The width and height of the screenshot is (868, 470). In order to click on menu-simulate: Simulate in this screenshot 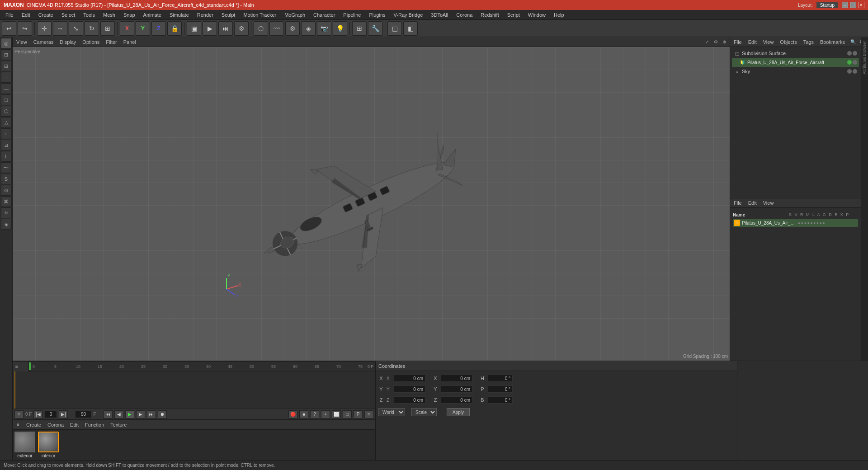, I will do `click(179, 15)`.